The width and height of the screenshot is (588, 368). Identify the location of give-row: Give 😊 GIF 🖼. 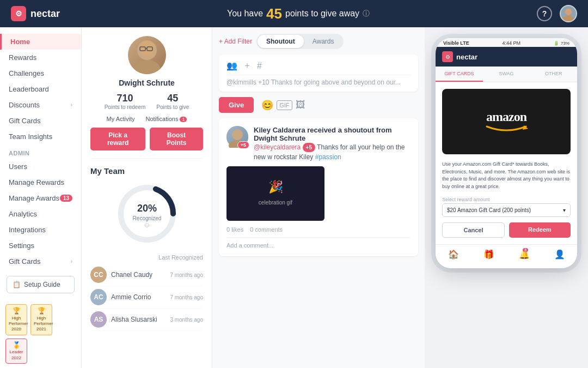
(318, 105).